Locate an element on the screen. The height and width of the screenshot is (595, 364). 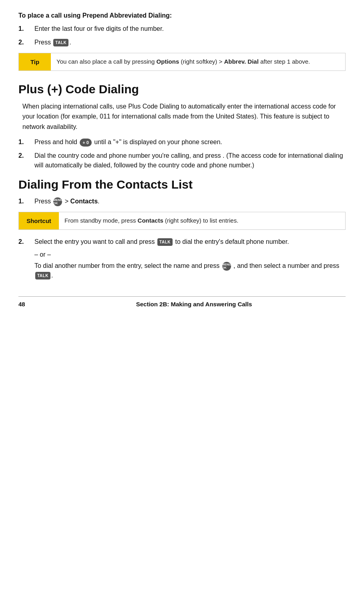
tip-content: You can also place a call by pressing Op… is located at coordinates (183, 62).